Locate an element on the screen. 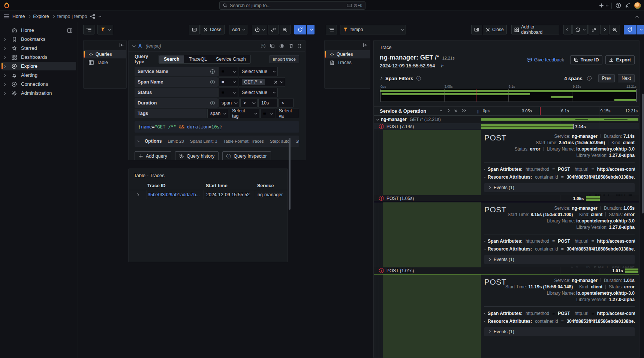 This screenshot has width=644, height=358. mode-traceql: TraceQL is located at coordinates (198, 59).